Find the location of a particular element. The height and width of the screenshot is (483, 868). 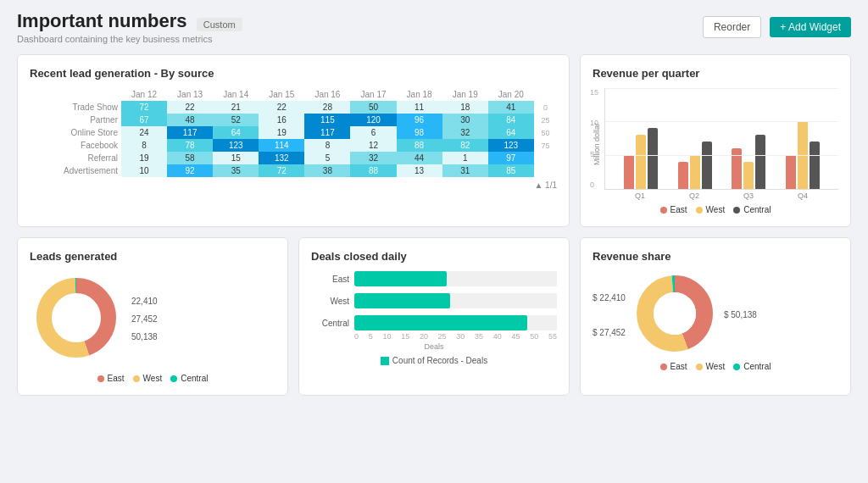

heatmap-cell: 58 is located at coordinates (190, 158).